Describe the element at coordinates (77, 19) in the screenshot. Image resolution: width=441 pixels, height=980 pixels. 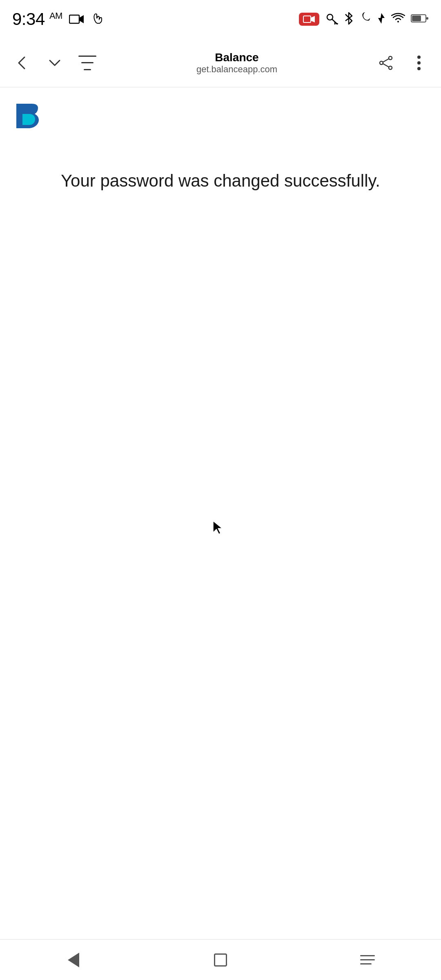
I see `video-call-icon` at that location.